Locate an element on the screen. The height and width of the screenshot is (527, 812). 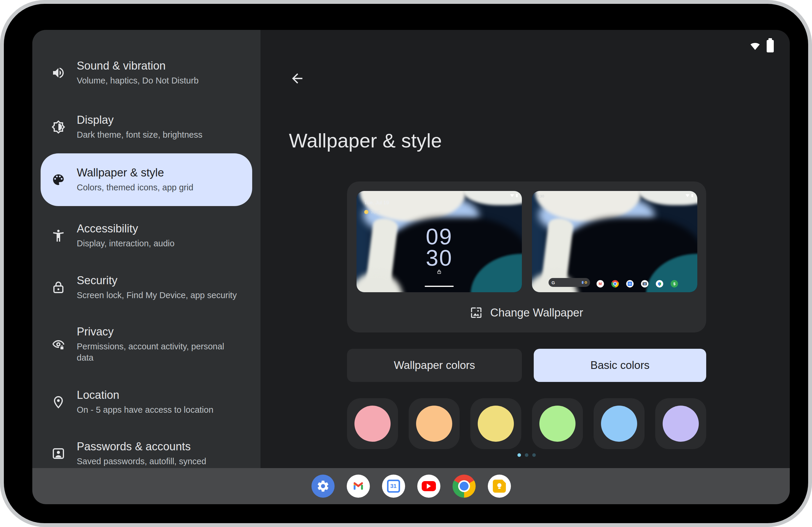
lock-clock: 09 30 is located at coordinates (439, 247).